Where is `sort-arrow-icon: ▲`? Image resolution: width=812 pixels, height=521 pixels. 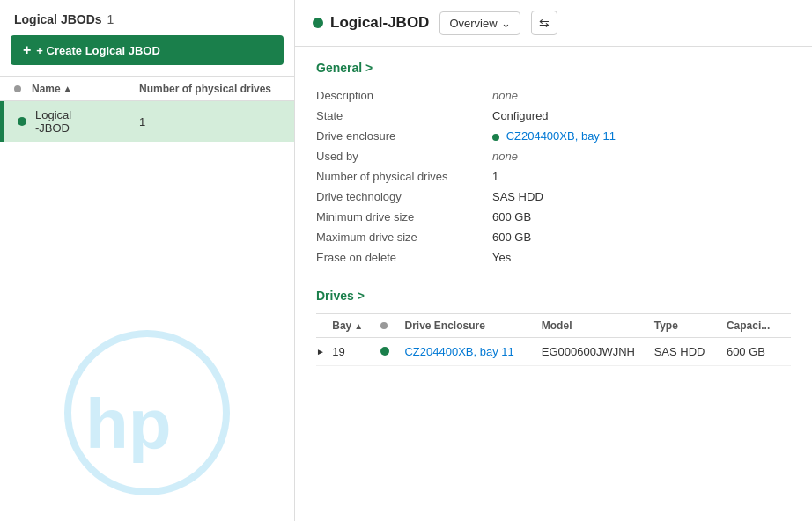
sort-arrow-icon: ▲ is located at coordinates (68, 88).